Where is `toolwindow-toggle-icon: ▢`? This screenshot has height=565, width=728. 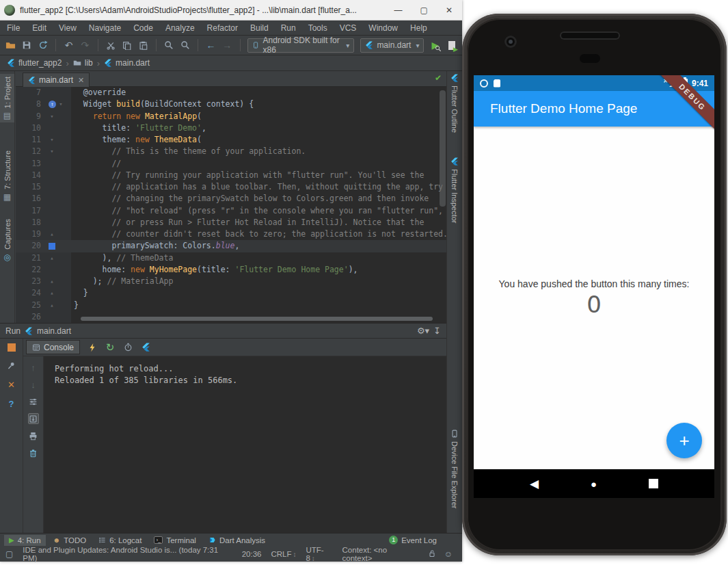 toolwindow-toggle-icon: ▢ is located at coordinates (10, 554).